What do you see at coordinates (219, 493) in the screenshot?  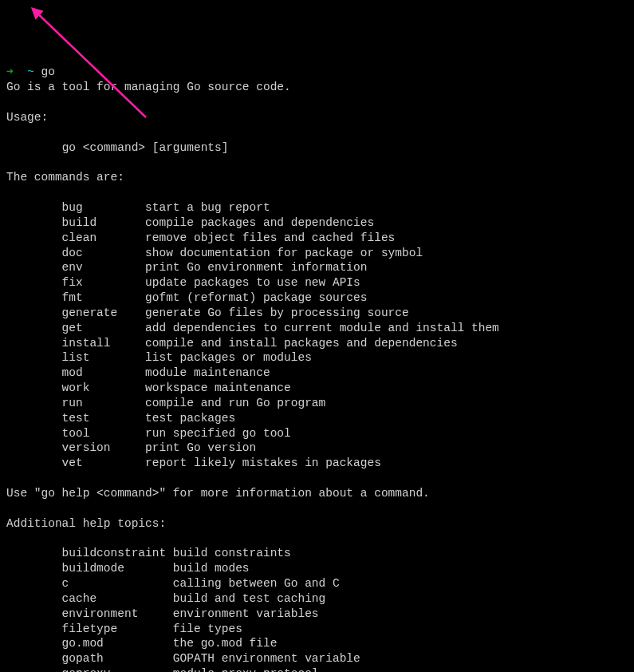 I see `more-info-line: Use "go help <command>" for more informa…` at bounding box center [219, 493].